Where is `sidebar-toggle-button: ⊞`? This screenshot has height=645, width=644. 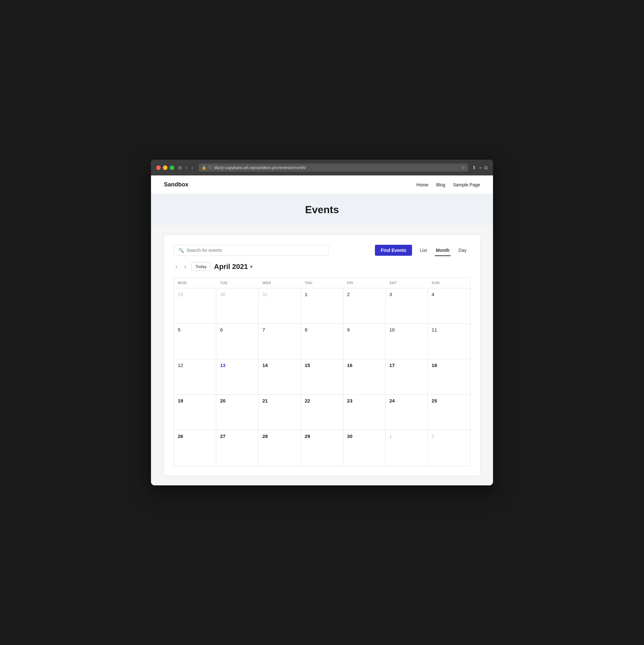
sidebar-toggle-button: ⊞ is located at coordinates (180, 168).